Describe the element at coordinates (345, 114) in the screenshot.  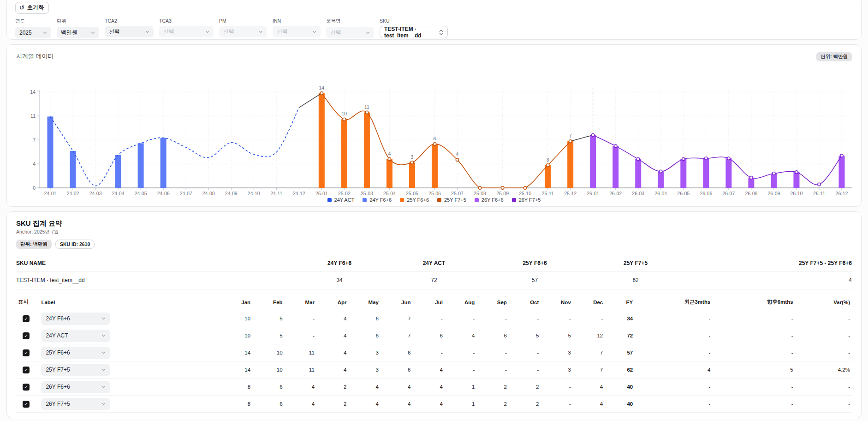
I see `data-label: 10` at that location.